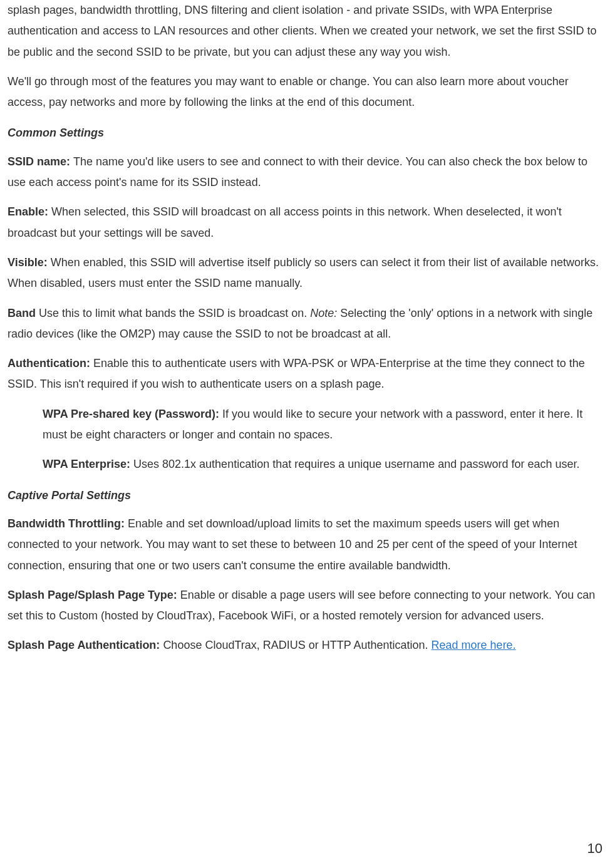 The height and width of the screenshot is (868, 610). I want to click on page-number: 10, so click(595, 849).